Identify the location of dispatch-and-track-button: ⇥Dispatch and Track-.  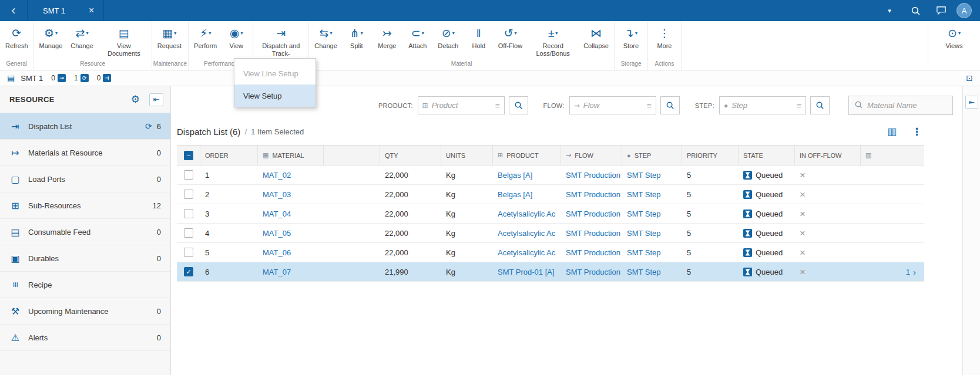
(281, 41).